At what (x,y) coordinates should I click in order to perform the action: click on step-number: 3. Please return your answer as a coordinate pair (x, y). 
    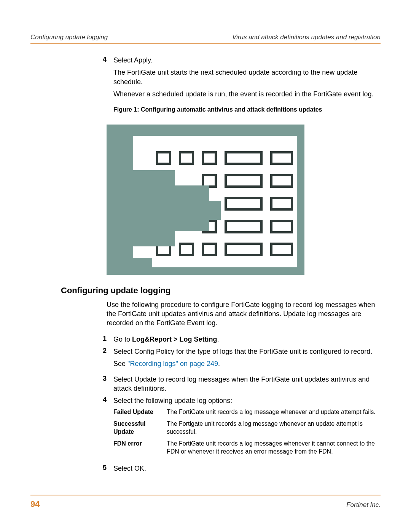
    Looking at the image, I should click on (102, 384).